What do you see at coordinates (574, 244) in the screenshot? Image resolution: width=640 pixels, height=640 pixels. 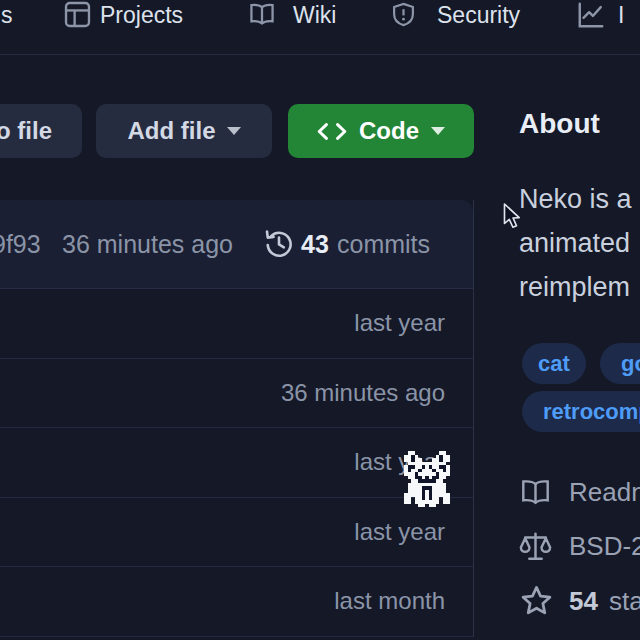 I see `about-description-line: animated` at bounding box center [574, 244].